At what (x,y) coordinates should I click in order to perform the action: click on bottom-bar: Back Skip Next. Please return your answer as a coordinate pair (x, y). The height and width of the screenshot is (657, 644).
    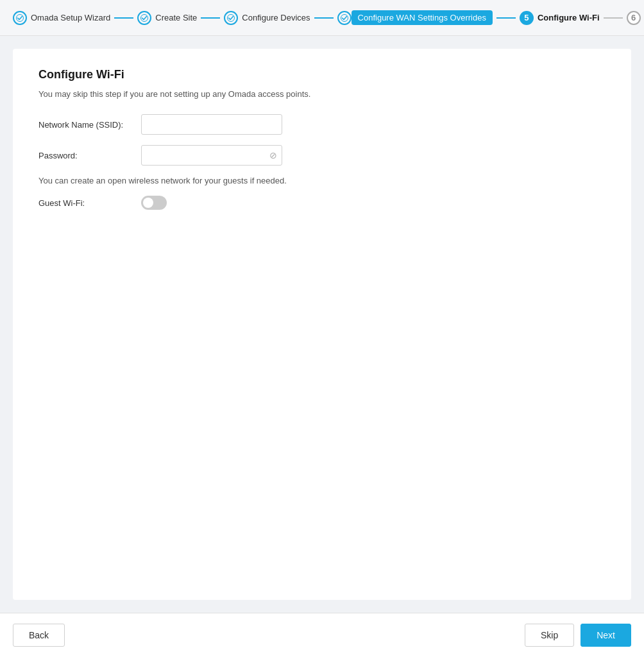
    Looking at the image, I should click on (322, 635).